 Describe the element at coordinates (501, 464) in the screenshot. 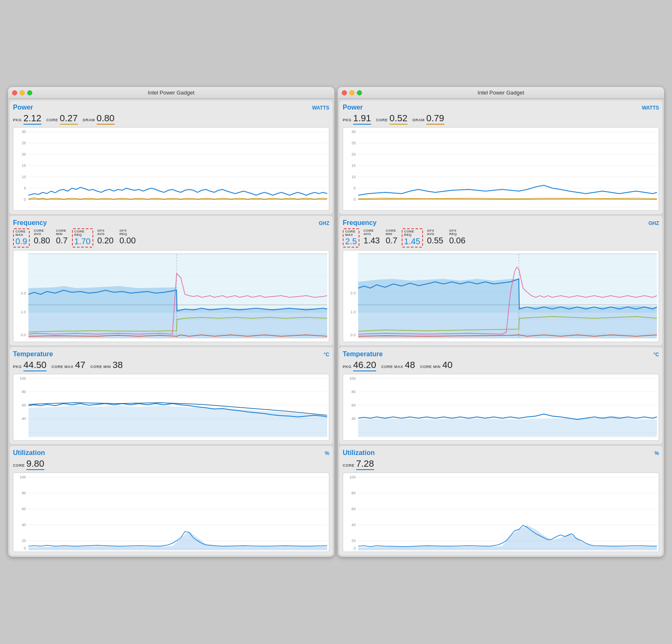

I see `right-util-metrics: CORE 7.28` at that location.